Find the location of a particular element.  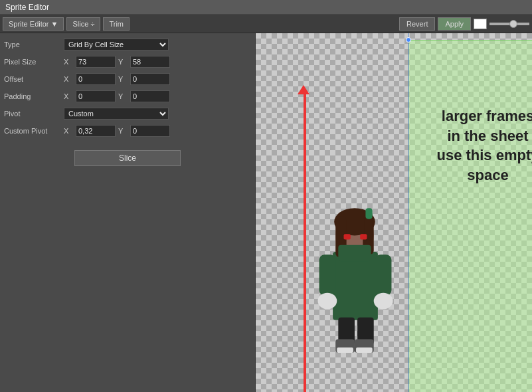

slice-tab: Slice ÷ is located at coordinates (84, 24).